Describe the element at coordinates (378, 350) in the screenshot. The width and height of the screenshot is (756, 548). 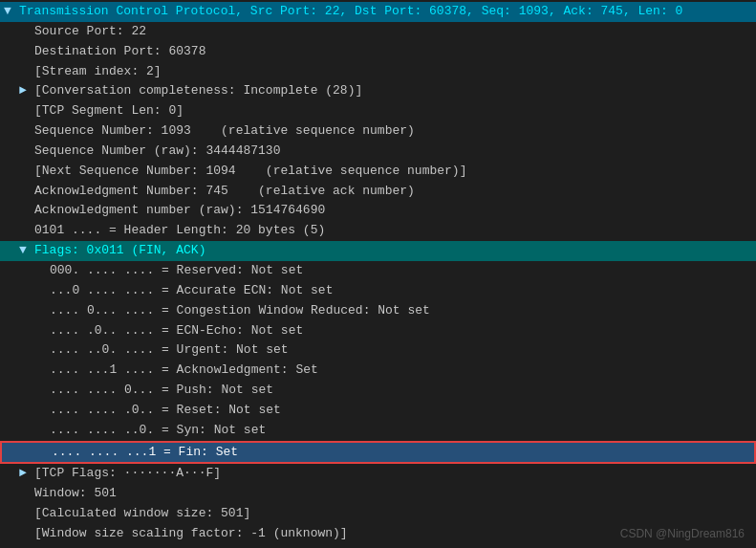
I see `line-urgent: .... ..0. .... = Urgent: Not set` at that location.